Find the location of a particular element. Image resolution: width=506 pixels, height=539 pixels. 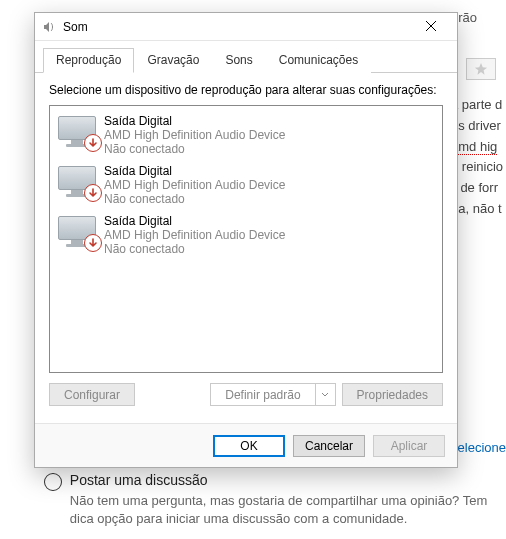

set-default-button: Definir padrão is located at coordinates (272, 394).